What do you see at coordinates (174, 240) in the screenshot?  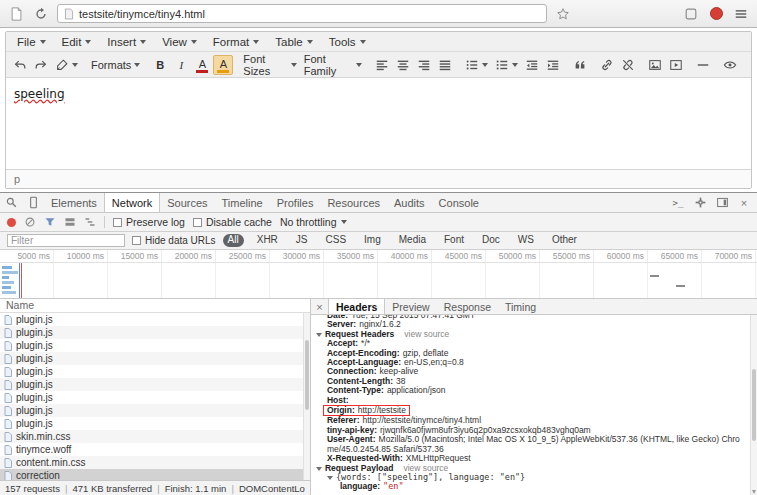 I see `hide-data-urls-checkbox: Hide data URLs` at bounding box center [174, 240].